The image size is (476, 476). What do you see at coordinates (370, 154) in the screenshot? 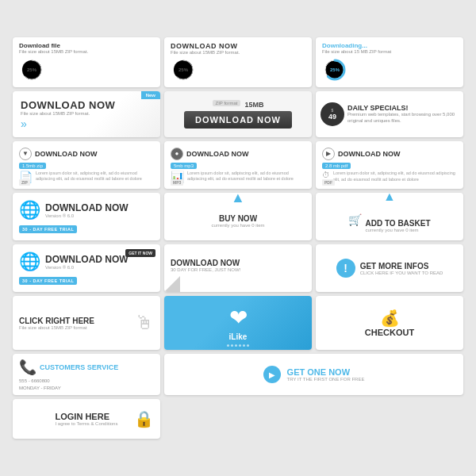
I see `r3c3-title: DOWNLOAD NOW` at bounding box center [370, 154].